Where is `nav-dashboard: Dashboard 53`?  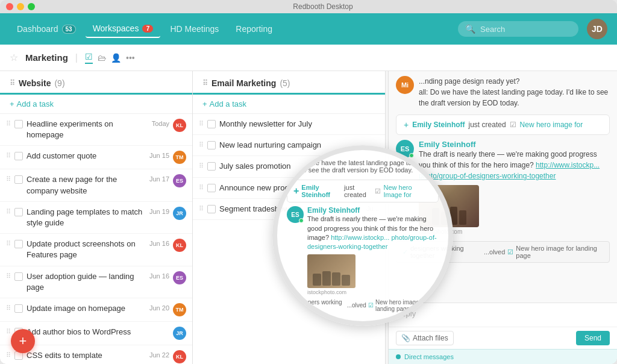
nav-dashboard: Dashboard 53 is located at coordinates (46, 29).